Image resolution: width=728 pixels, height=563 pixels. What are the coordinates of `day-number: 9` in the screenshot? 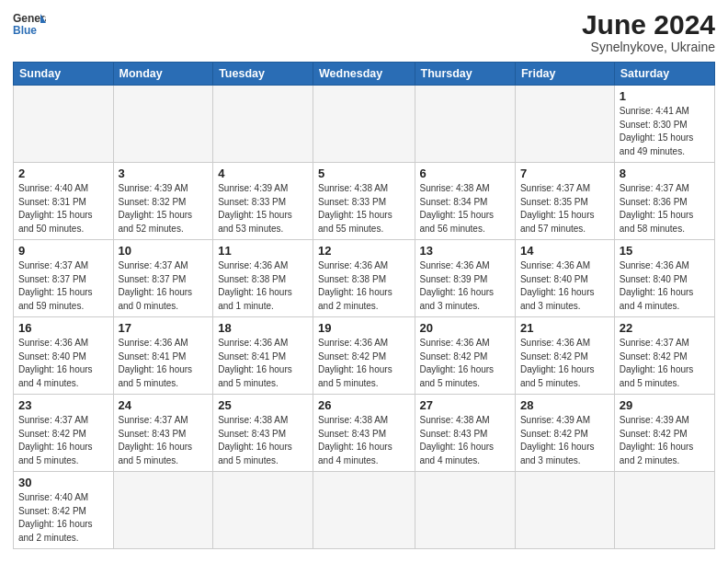 It's located at (63, 250).